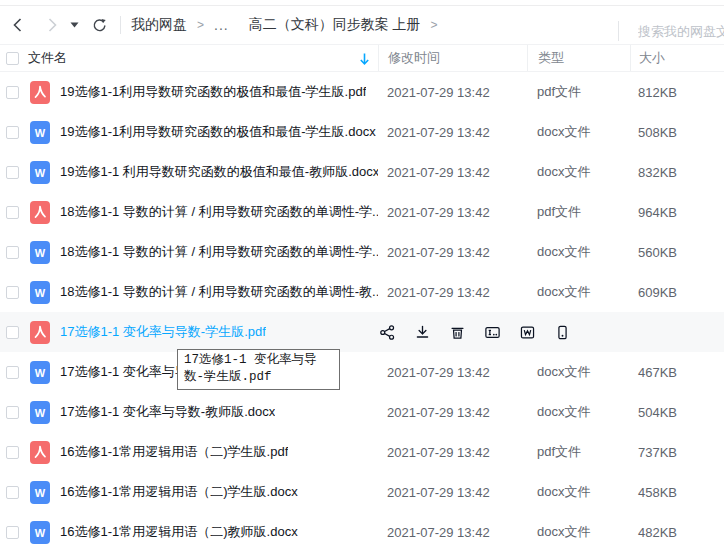 This screenshot has width=724, height=553. What do you see at coordinates (681, 32) in the screenshot?
I see `search-input` at bounding box center [681, 32].